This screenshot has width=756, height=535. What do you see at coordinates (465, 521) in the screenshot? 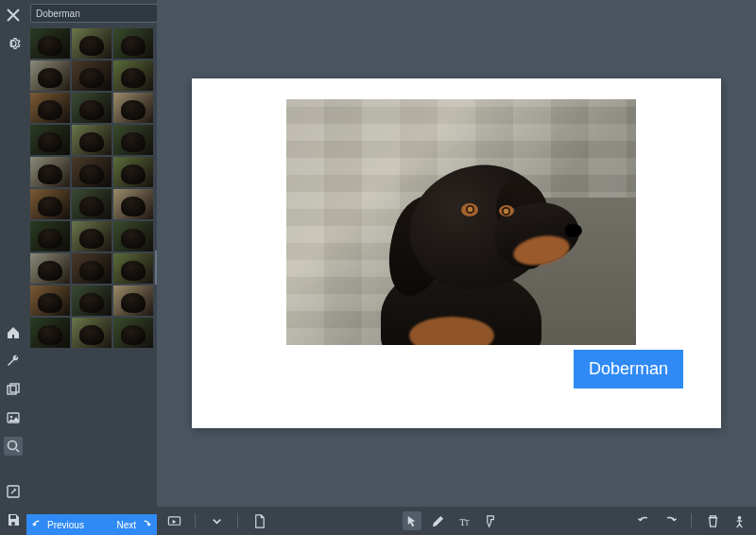
I see `text-tool-icon: TT` at bounding box center [465, 521].